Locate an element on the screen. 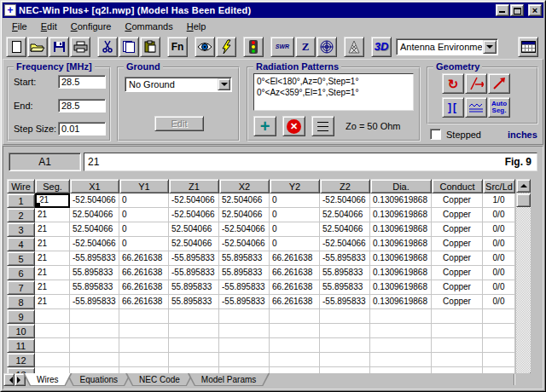 The width and height of the screenshot is (546, 392). row-header: 6 is located at coordinates (20, 273).